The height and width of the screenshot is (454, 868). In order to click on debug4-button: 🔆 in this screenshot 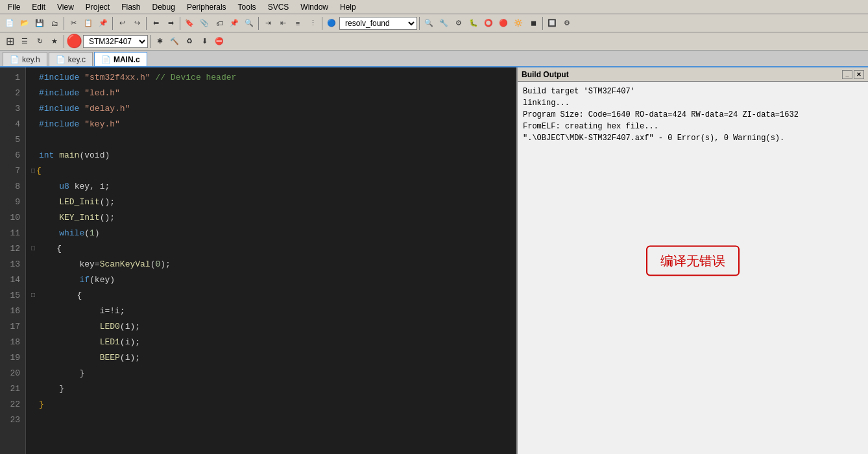, I will do `click(518, 23)`.